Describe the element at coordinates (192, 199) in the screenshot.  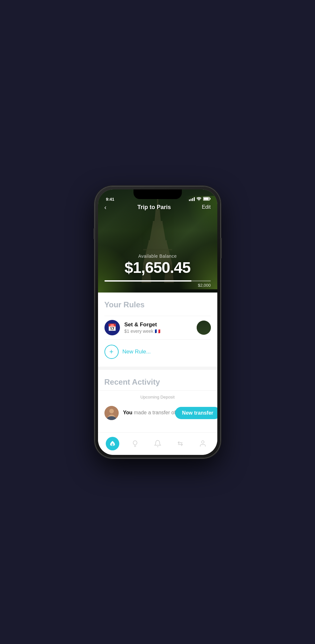
I see `signal-icon` at that location.